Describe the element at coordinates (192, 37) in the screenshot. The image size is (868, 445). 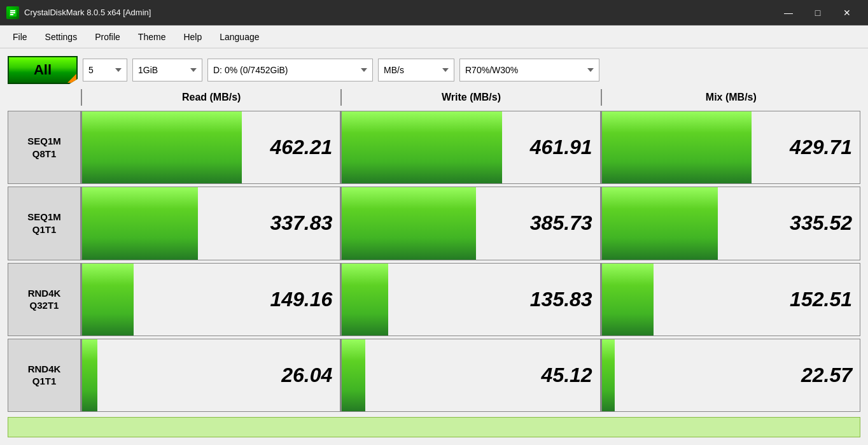
I see `menu-help: Help` at that location.